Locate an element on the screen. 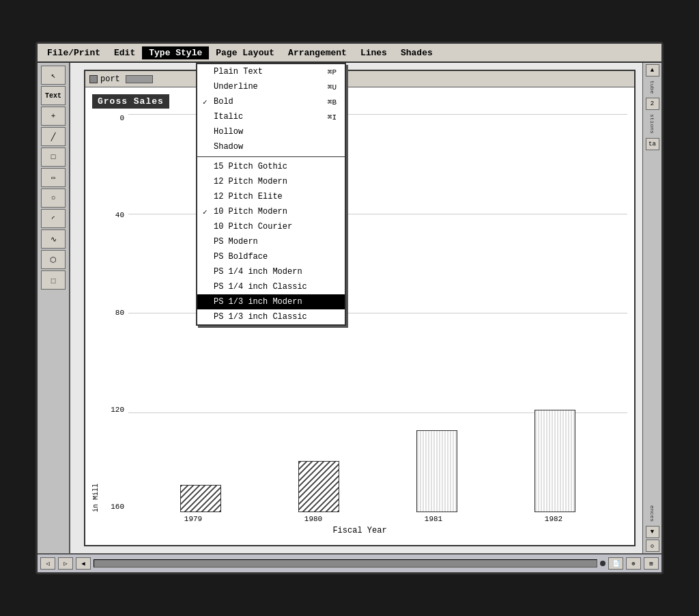  menu-arrangement: Arrangement is located at coordinates (317, 53).